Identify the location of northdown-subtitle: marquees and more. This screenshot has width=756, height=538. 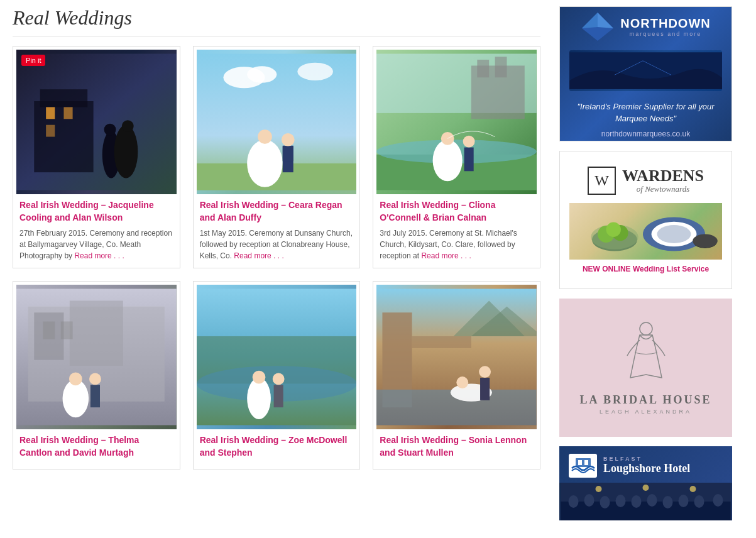
(665, 34).